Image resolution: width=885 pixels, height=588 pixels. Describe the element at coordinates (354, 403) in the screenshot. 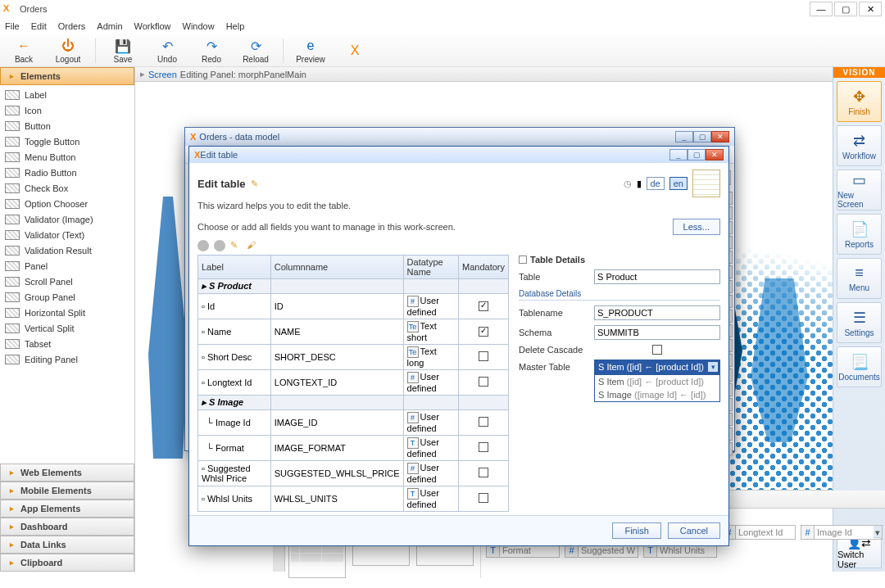

I see `table-group-row: ▸ S Image` at that location.